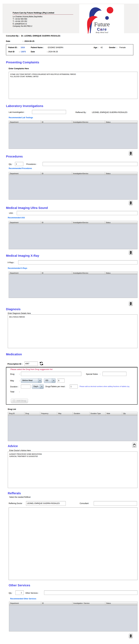 The width and height of the screenshot is (139, 644). I want to click on meal-timing-select: Before Meal ▼, so click(32, 380).